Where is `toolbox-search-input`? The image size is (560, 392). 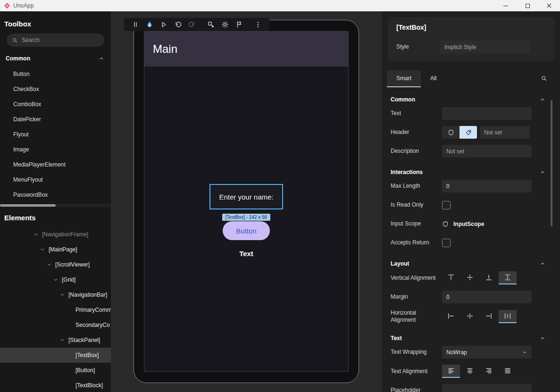 toolbox-search-input is located at coordinates (56, 40).